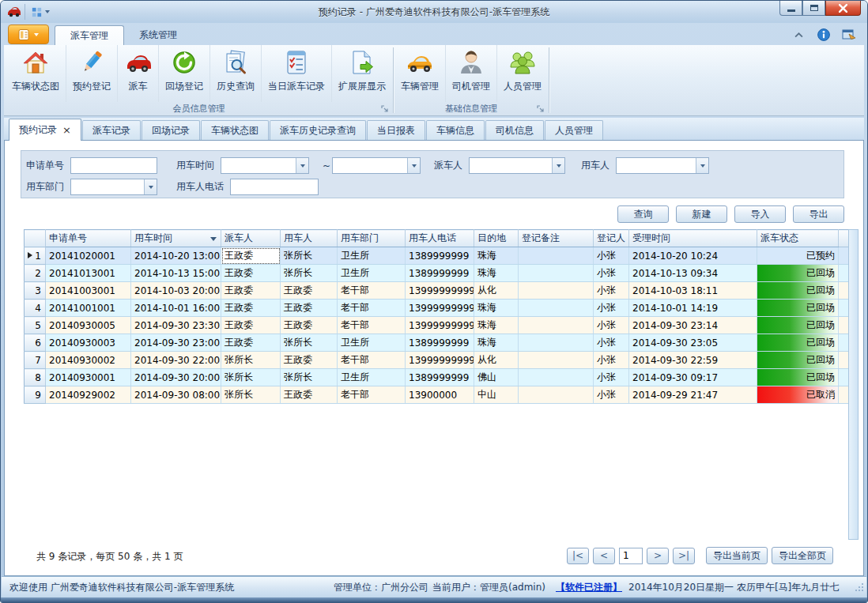 The height and width of the screenshot is (603, 868). I want to click on doc-tab-4: 派车历史记录查询, so click(318, 130).